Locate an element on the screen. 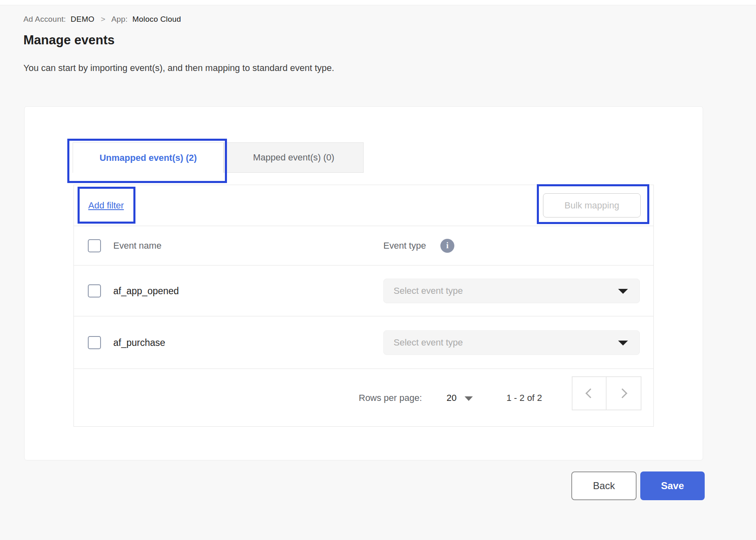 The height and width of the screenshot is (540, 756). top-bar is located at coordinates (378, 2).